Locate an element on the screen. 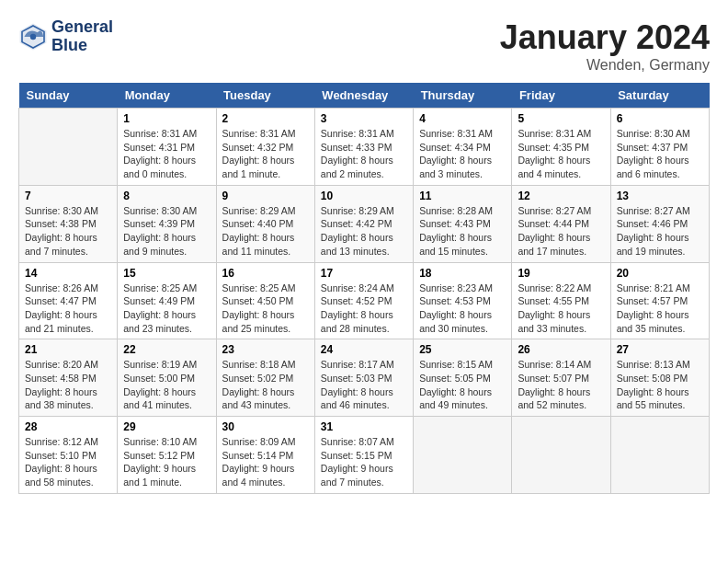 Image resolution: width=728 pixels, height=563 pixels. calendar-week-row: 21Sunrise: 8:20 AMSunset: 4:58 PMDayligh… is located at coordinates (364, 378).